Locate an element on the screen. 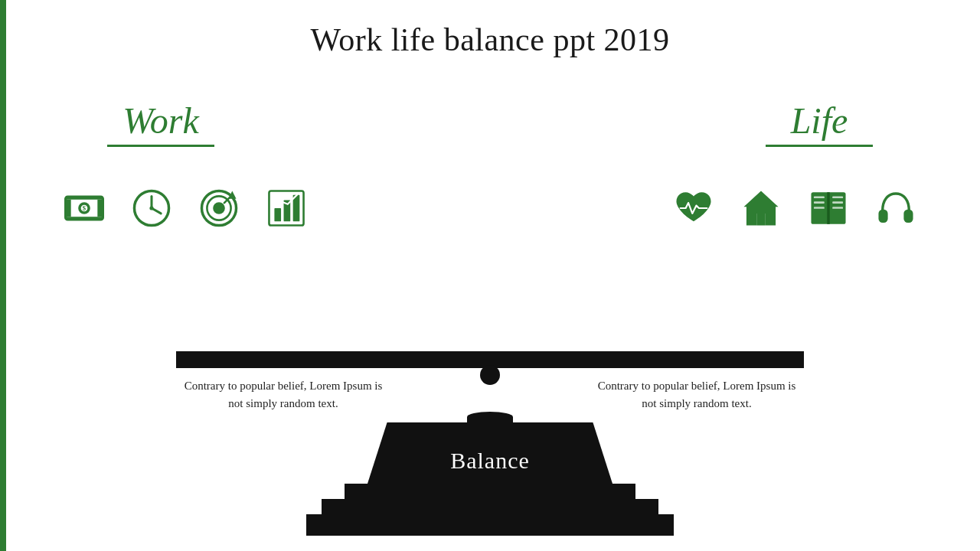 This screenshot has width=980, height=551. life-description: Contrary to popular belief, Lorem Ipsum … is located at coordinates (697, 395).